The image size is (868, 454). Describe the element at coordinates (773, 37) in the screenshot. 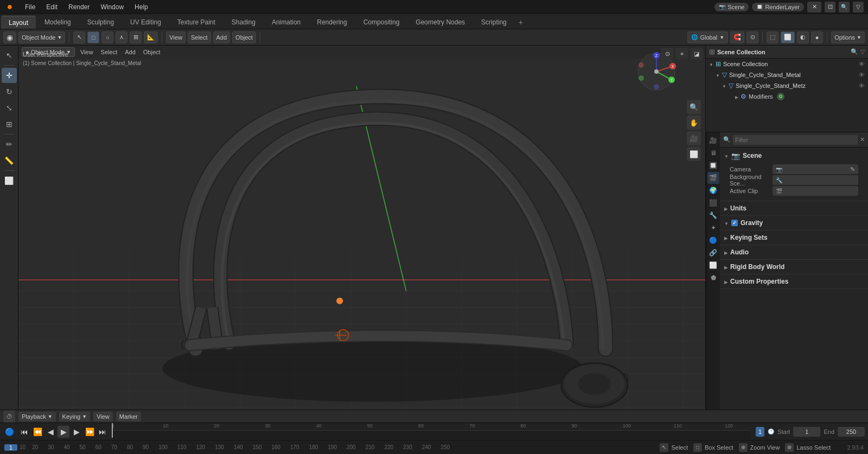

I see `viewport-shading-wire: ⬚` at that location.